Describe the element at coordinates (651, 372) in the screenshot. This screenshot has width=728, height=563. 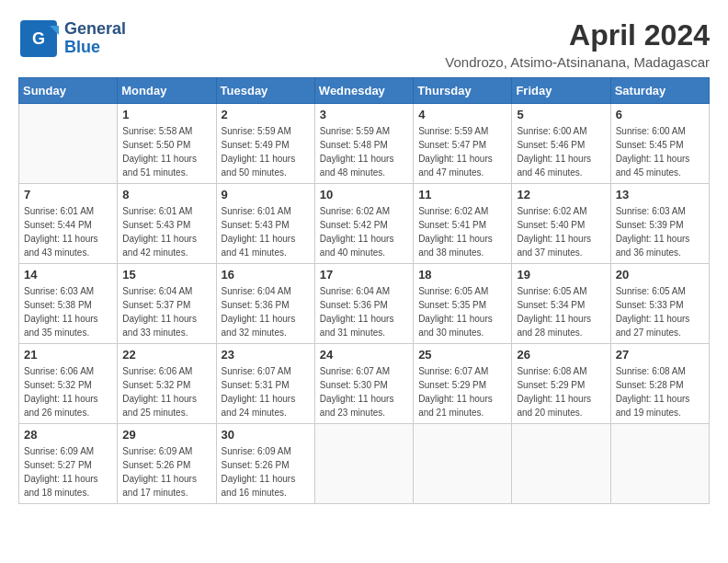
I see `sunrise-time: Sunrise: 6:08 AM` at that location.